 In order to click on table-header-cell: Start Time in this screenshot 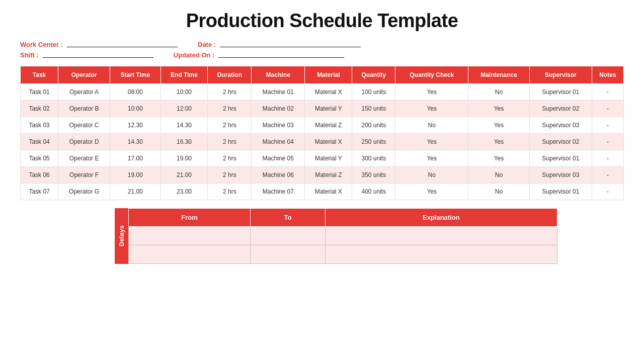, I will do `click(136, 75)`.